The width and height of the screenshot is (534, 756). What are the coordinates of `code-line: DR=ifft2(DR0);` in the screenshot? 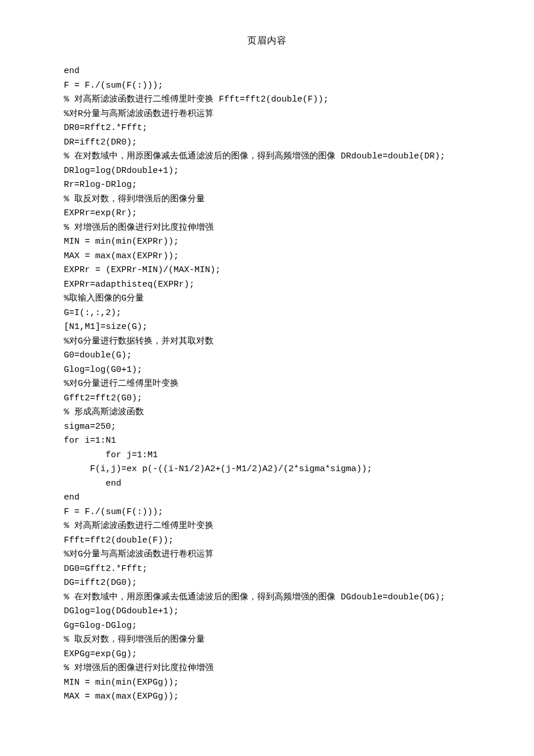 It's located at (267, 143).